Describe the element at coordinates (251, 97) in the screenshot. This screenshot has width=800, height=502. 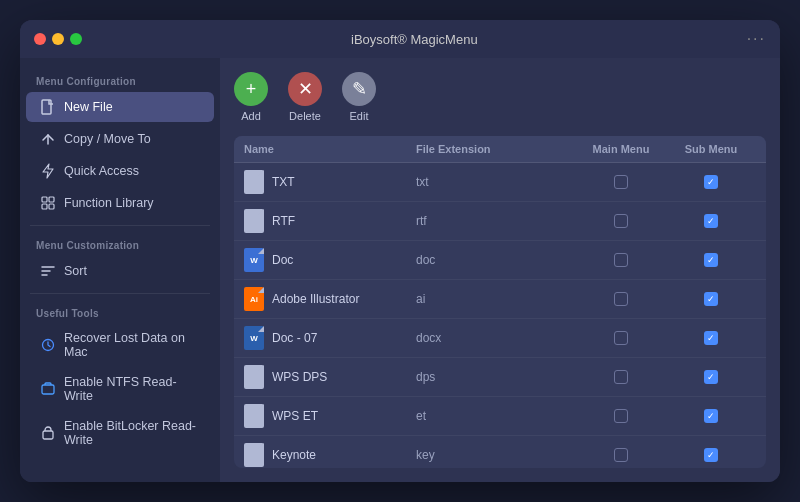
I see `add-button: + Add` at that location.